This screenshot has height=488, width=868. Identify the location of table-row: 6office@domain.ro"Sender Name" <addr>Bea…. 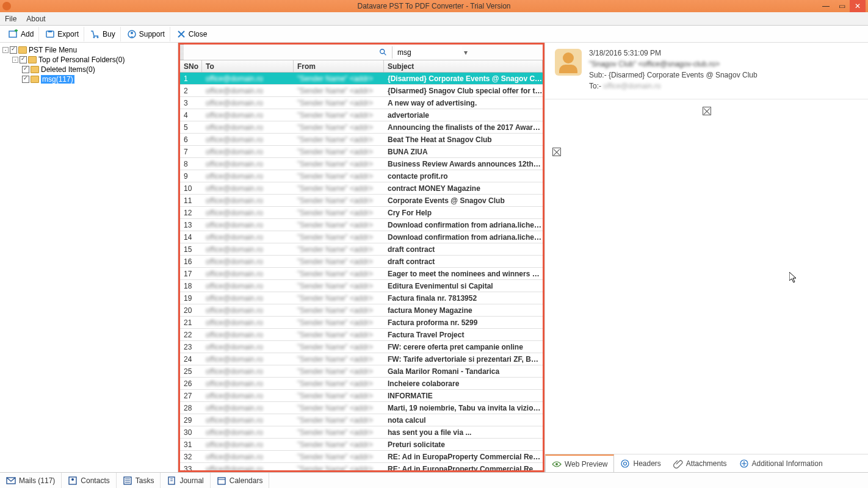
(361, 140).